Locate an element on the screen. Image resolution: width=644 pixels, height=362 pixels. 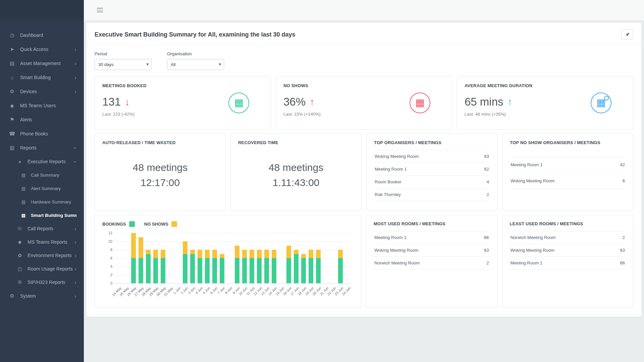
sidebar-item-label: Devices is located at coordinates (47, 92).